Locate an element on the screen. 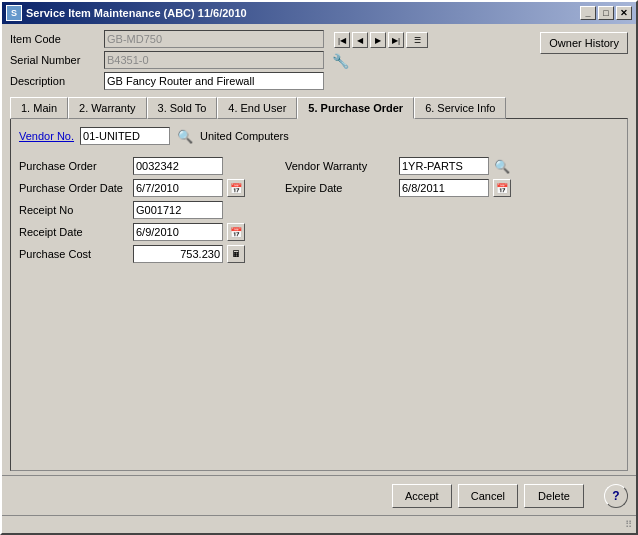 The image size is (638, 535). receipt-no-label: Receipt No is located at coordinates (74, 210).